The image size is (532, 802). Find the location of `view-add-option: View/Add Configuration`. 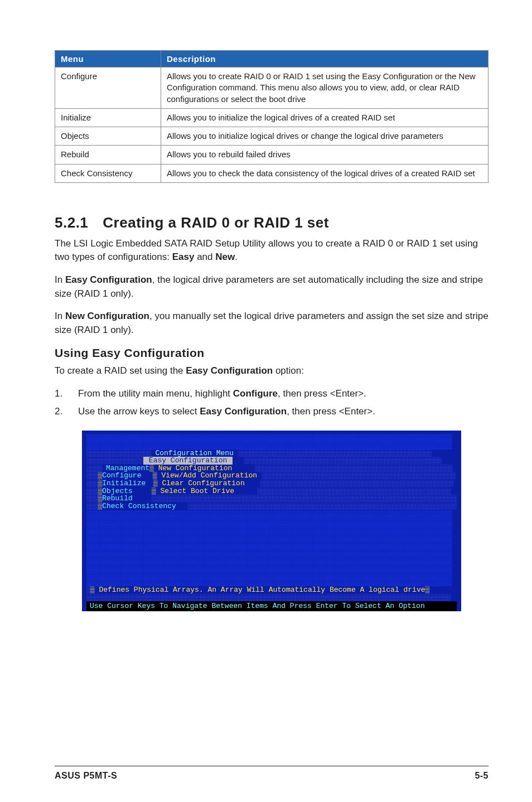

view-add-option: View/Add Configuration is located at coordinates (210, 476).